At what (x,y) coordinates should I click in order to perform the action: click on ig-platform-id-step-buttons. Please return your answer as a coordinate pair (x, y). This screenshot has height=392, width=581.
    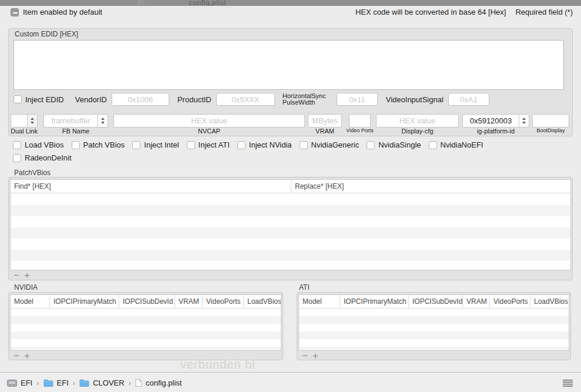
    Looking at the image, I should click on (524, 121).